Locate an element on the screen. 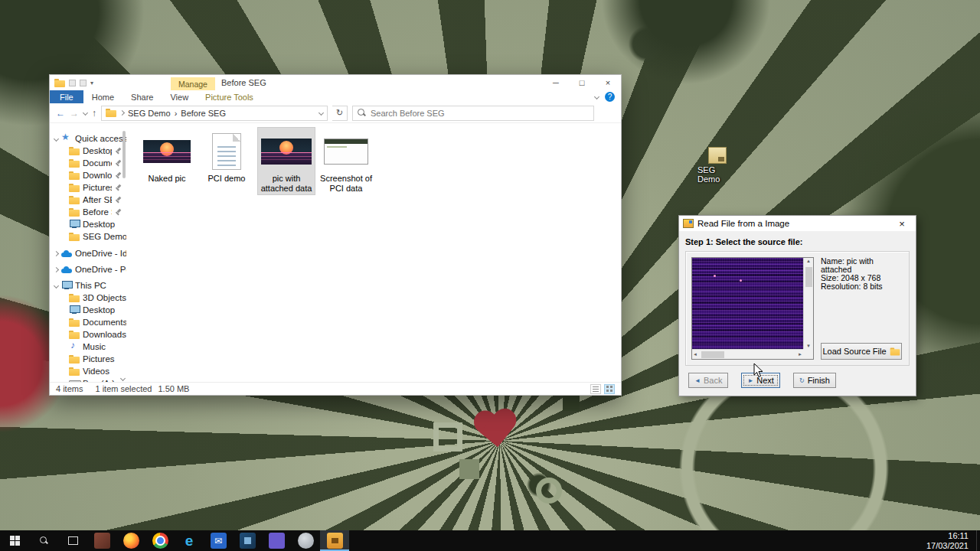 The width and height of the screenshot is (980, 551). sidebar-item-downloads-2: Downloads is located at coordinates (88, 334).